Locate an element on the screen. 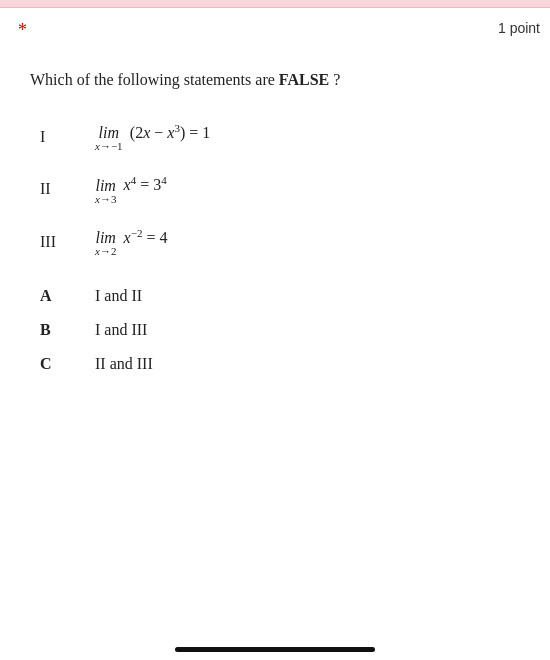 The image size is (550, 660). top-bar is located at coordinates (275, 4).